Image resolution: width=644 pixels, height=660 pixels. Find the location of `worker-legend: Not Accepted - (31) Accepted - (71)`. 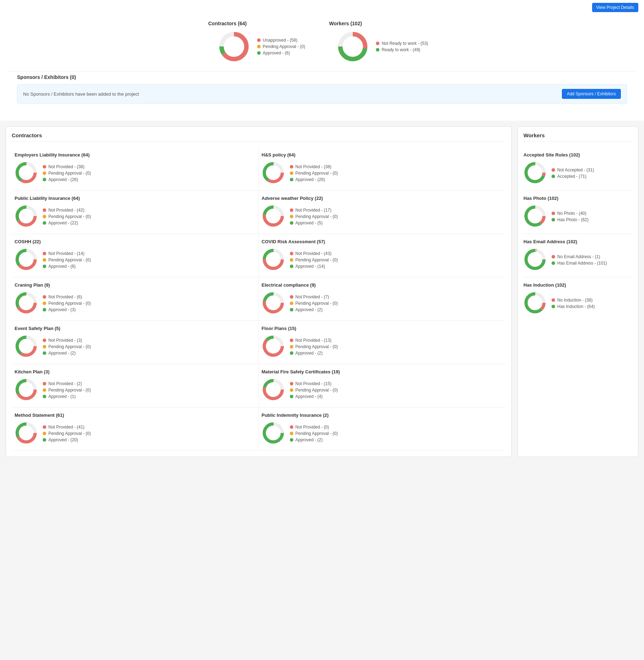

worker-legend: Not Accepted - (31) Accepted - (71) is located at coordinates (573, 173).